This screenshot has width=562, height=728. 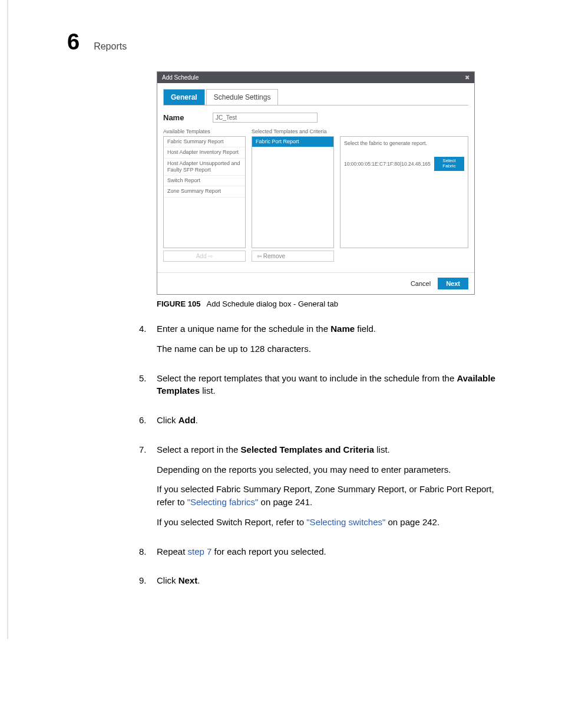 I want to click on figure-caption: FIGURE 105 Add Schedule dialog box - Gen…, so click(x=333, y=304).